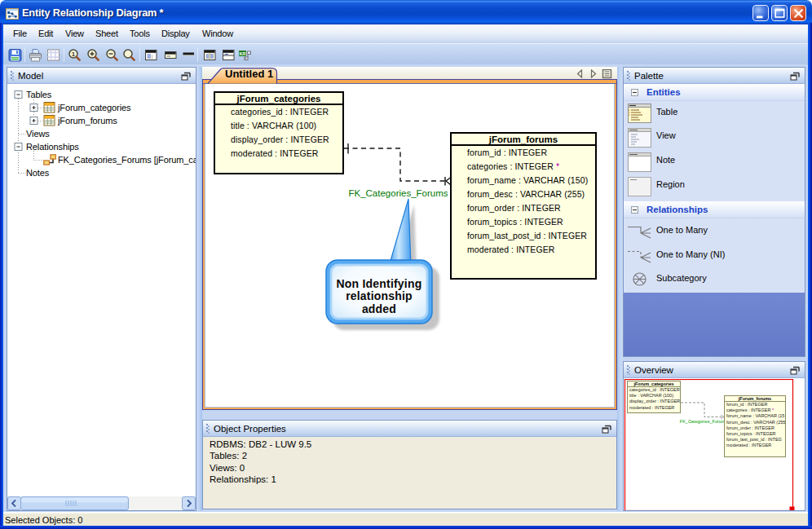  Describe the element at coordinates (73, 54) in the screenshot. I see `svg-text: 1` at that location.